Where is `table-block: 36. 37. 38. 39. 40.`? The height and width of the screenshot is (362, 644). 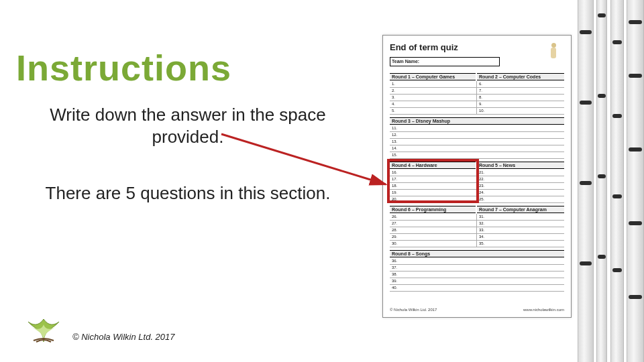 table-block: 36. 37. 38. 39. 40. is located at coordinates (477, 275).